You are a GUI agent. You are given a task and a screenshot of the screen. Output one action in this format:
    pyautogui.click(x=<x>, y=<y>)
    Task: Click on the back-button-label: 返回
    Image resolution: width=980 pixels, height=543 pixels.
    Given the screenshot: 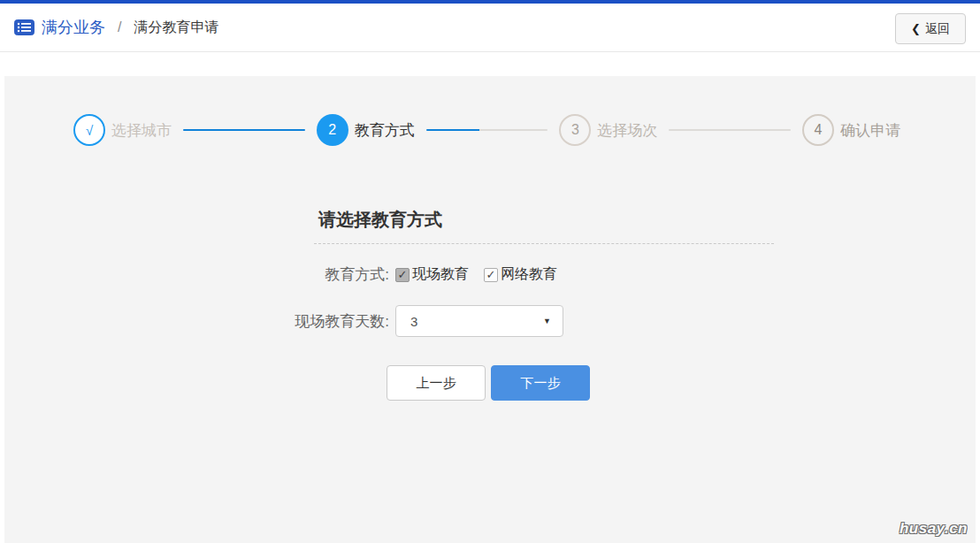 What is the action you would take?
    pyautogui.click(x=938, y=29)
    